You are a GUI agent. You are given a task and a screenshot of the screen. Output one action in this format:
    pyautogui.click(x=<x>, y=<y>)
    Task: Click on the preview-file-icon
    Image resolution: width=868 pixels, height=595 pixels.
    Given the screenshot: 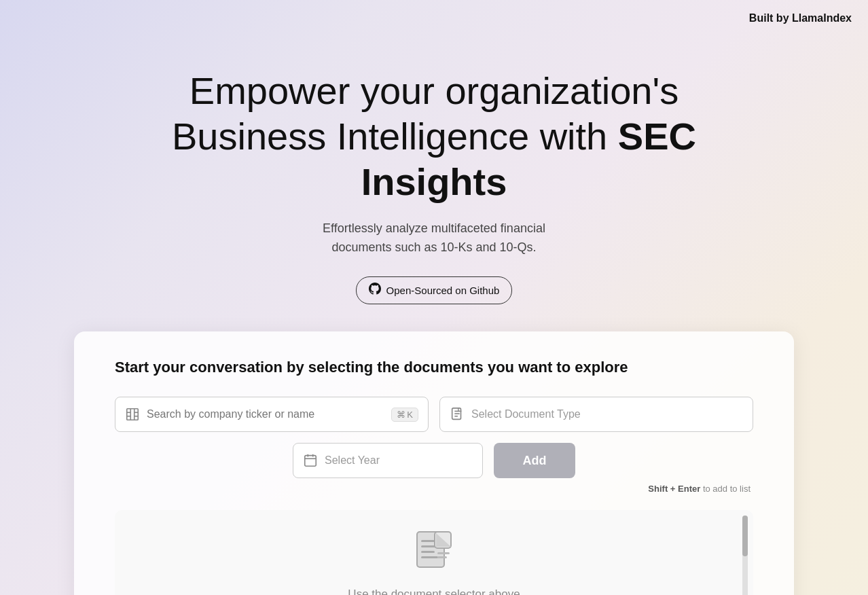 What is the action you would take?
    pyautogui.click(x=434, y=555)
    